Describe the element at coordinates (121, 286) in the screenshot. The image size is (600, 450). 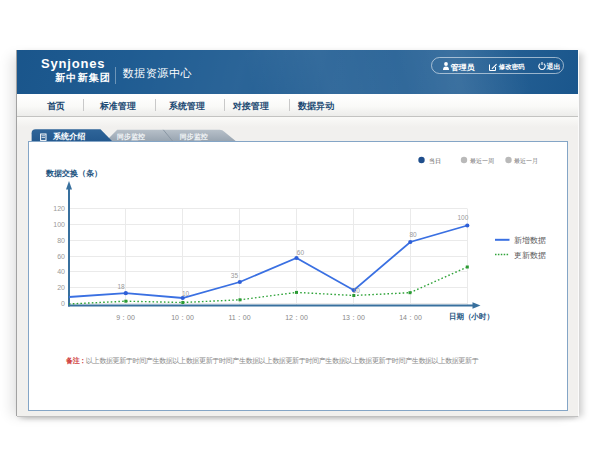
I see `svg-text: 18` at that location.